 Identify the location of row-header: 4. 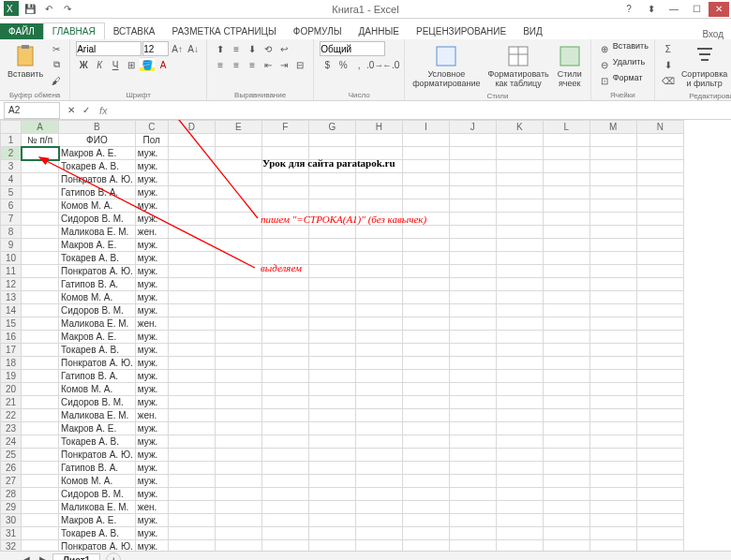
(11, 180).